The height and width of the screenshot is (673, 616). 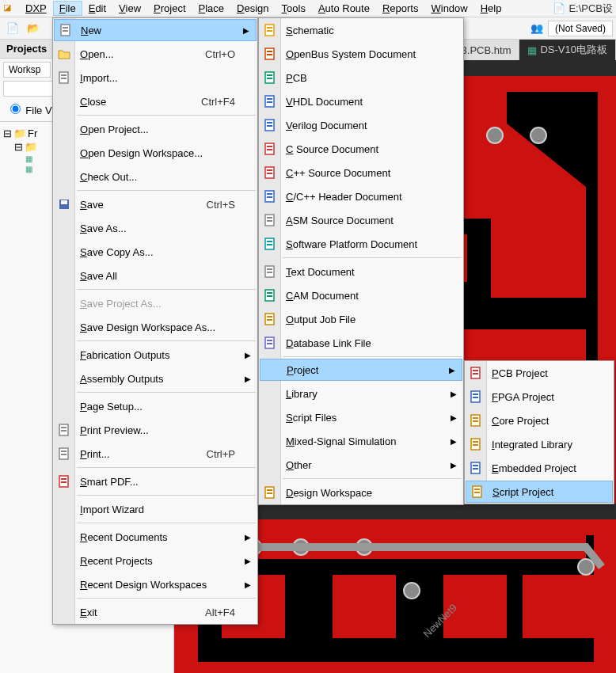 What do you see at coordinates (155, 177) in the screenshot?
I see `file-item-check-out: Check Out...` at bounding box center [155, 177].